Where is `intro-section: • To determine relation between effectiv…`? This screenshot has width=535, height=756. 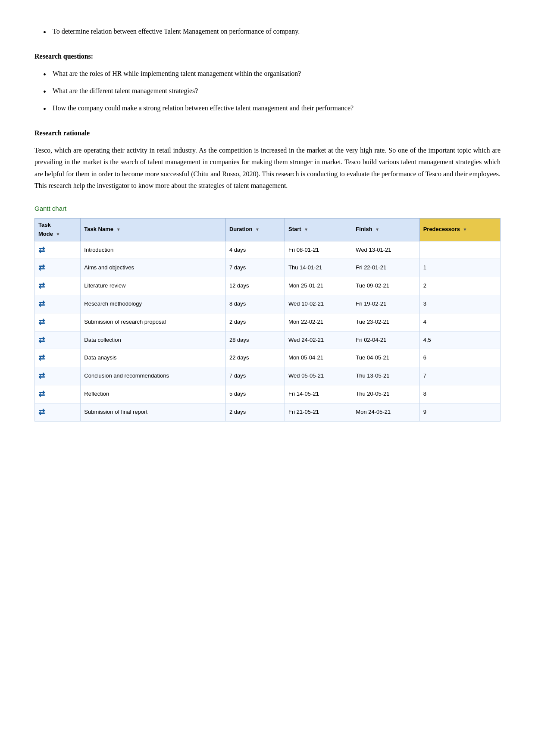 intro-section: • To determine relation between effectiv… is located at coordinates (267, 32).